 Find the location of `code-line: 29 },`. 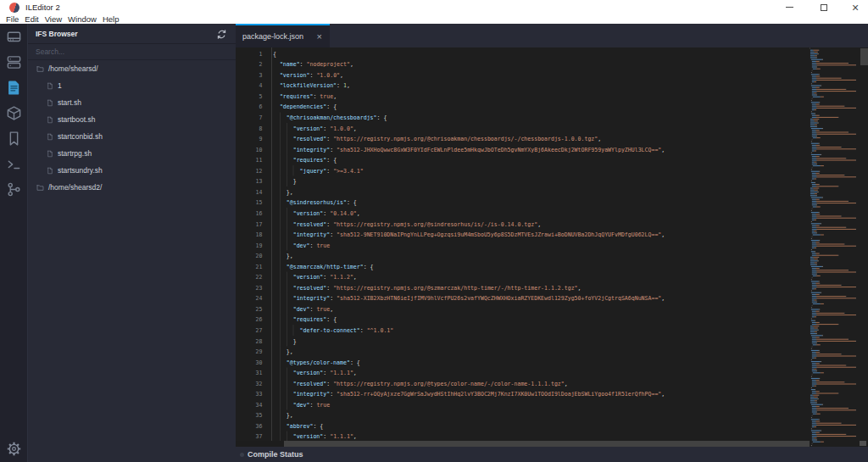

code-line: 29 }, is located at coordinates (549, 351).